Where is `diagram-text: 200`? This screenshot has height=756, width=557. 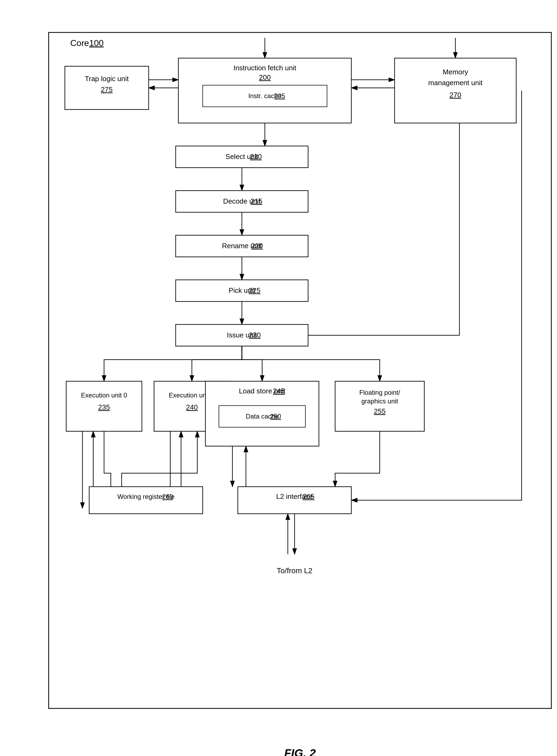
diagram-text: 200 is located at coordinates (265, 77).